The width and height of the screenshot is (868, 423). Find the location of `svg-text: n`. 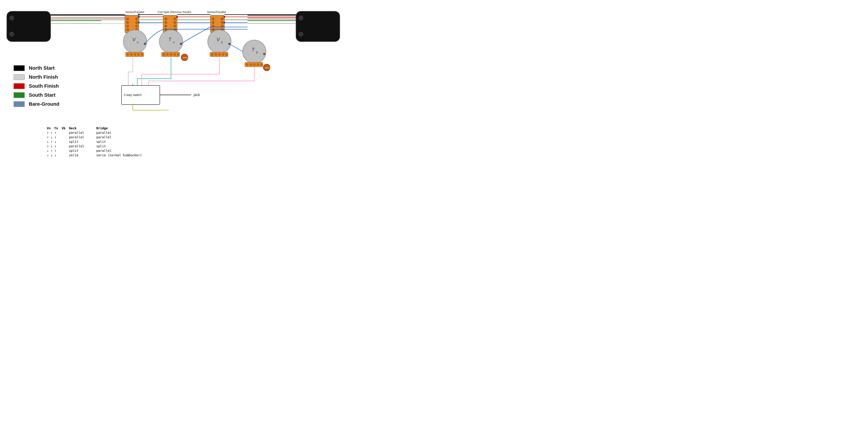

svg-text: n is located at coordinates (174, 42).